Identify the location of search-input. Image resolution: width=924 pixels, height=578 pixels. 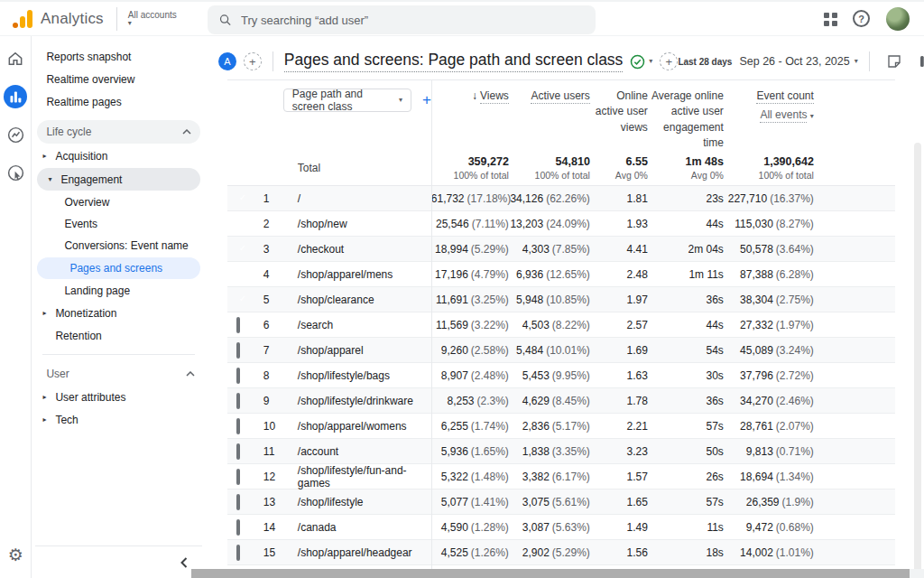
(413, 20).